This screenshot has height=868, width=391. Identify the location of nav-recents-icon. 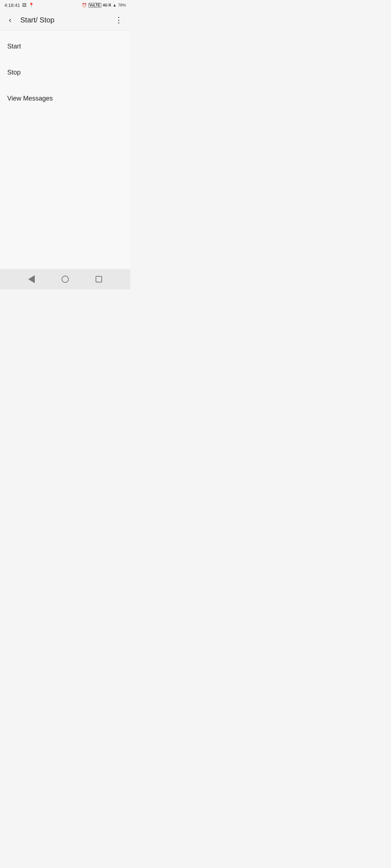
(99, 279).